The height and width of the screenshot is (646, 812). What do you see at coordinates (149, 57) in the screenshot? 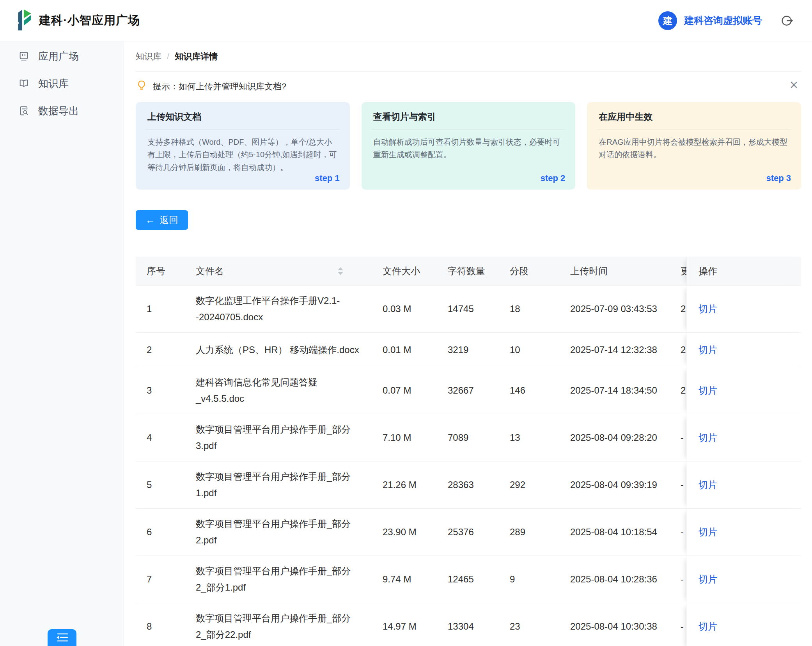
I see `breadcrumb-parent: 知识库` at bounding box center [149, 57].